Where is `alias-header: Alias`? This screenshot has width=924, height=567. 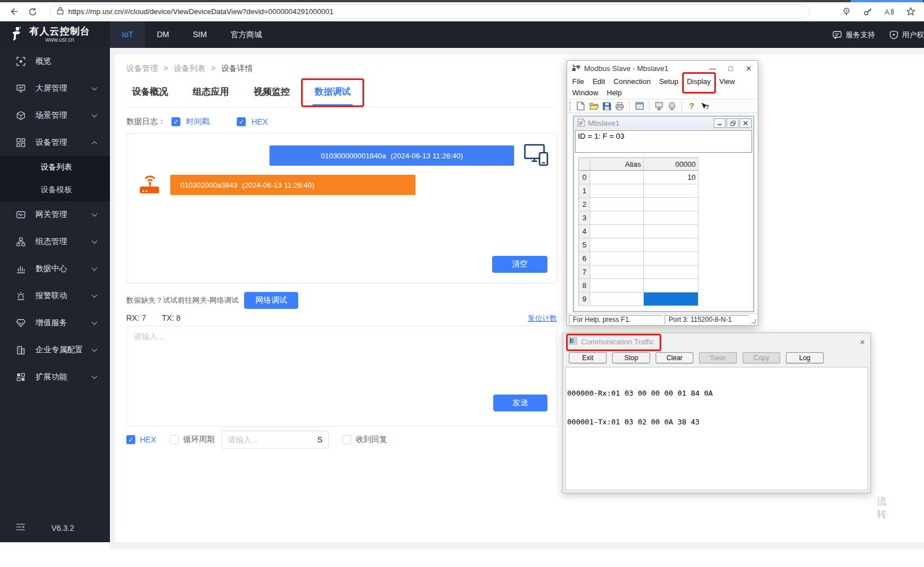 alias-header: Alias is located at coordinates (617, 165).